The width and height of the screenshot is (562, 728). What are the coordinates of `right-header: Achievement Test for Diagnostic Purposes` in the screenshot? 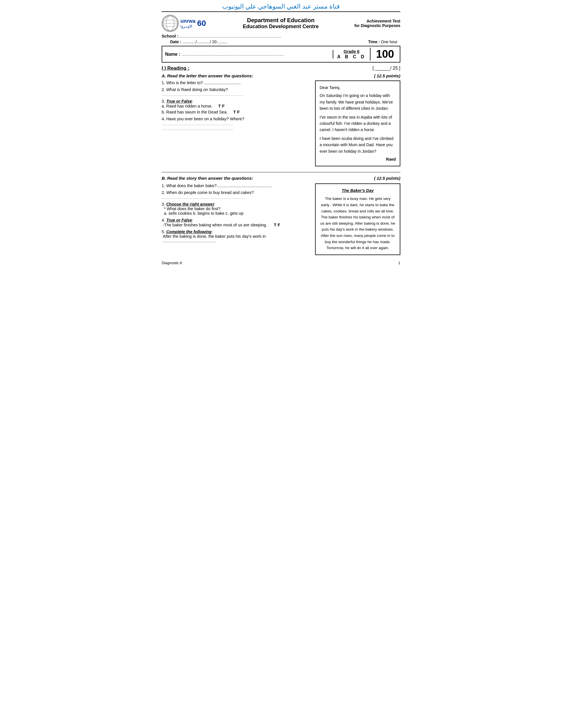 It's located at (377, 23).